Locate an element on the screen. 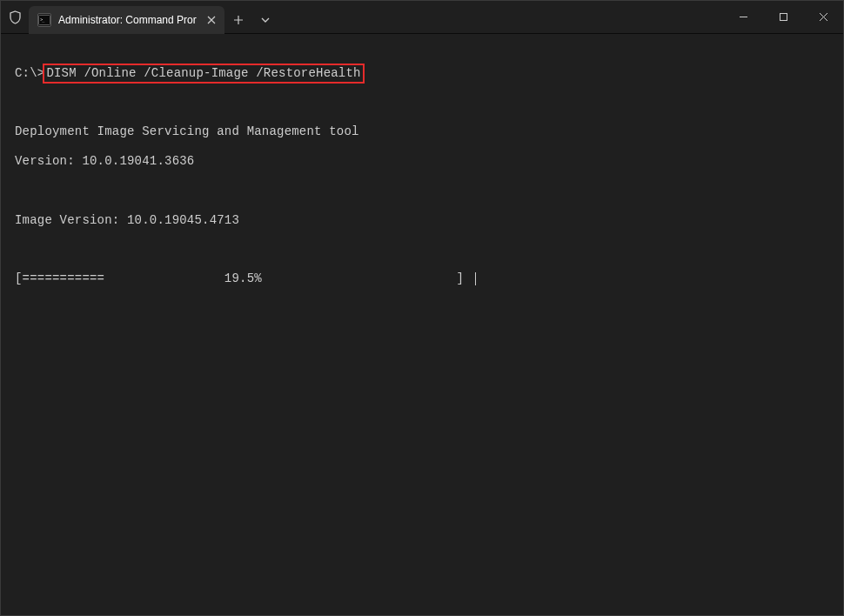 The image size is (844, 616). tab-close-button is located at coordinates (211, 20).